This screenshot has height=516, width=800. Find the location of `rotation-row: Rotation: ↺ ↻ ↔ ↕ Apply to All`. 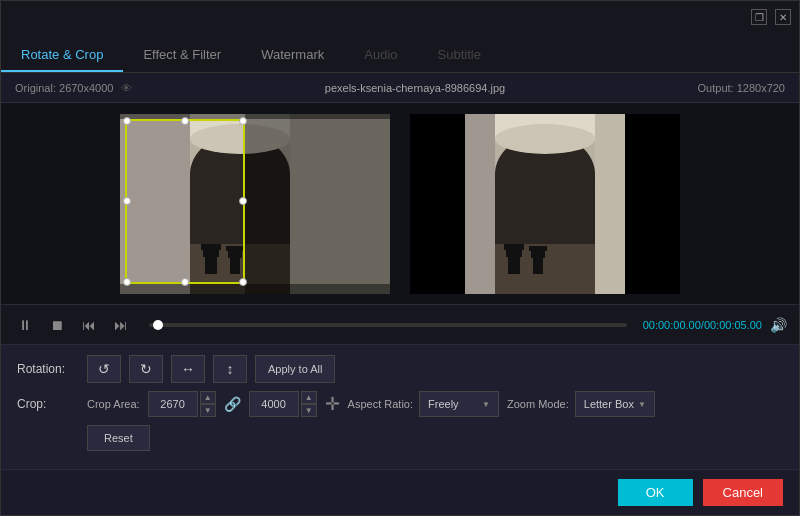

rotation-row: Rotation: ↺ ↻ ↔ ↕ Apply to All is located at coordinates (400, 369).